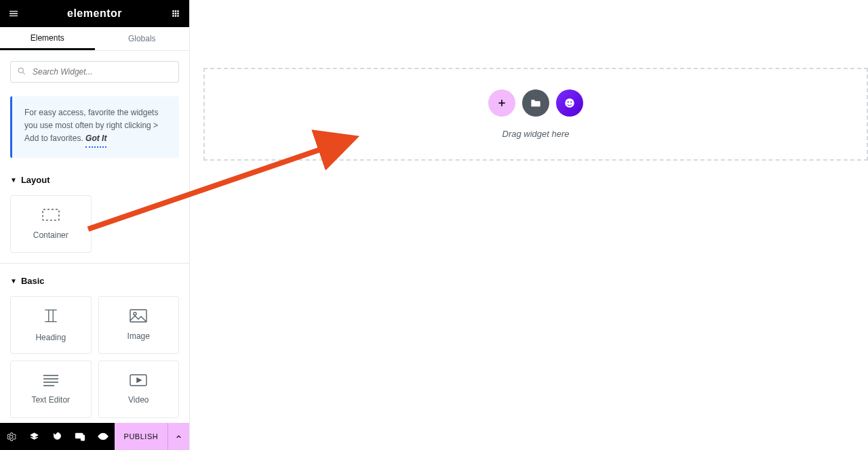 This screenshot has height=450, width=868. Describe the element at coordinates (139, 325) in the screenshot. I see `widget-image: Image` at that location.